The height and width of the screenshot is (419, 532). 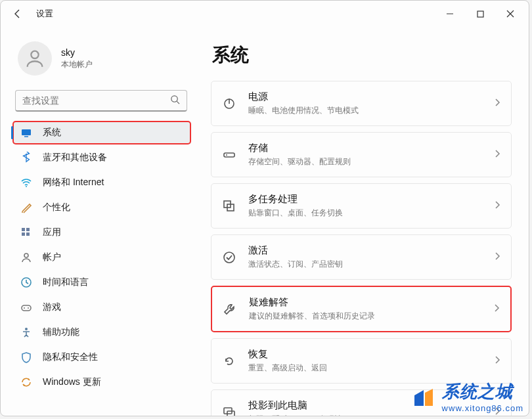 What do you see at coordinates (66, 282) in the screenshot?
I see `sidebar-item-label: 时间和语言` at bounding box center [66, 282].